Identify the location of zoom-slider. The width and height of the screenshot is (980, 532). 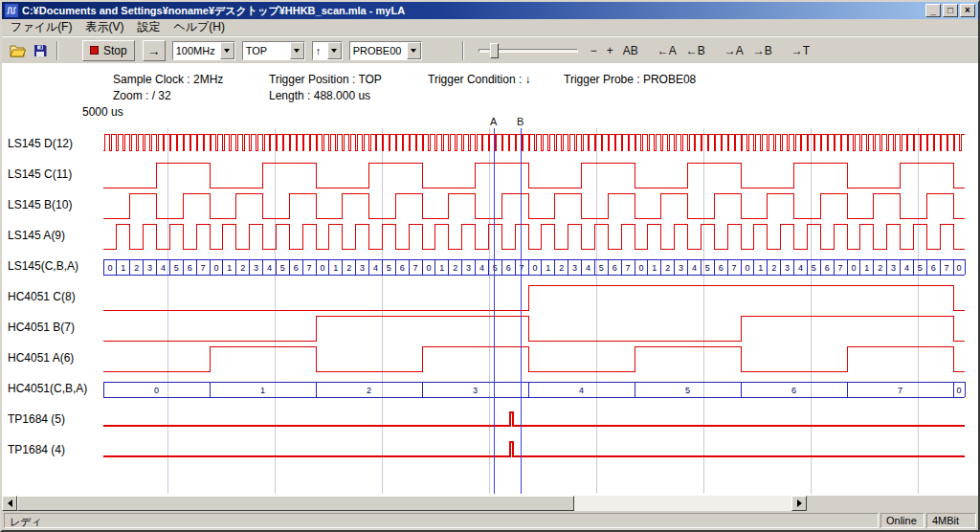
(528, 51).